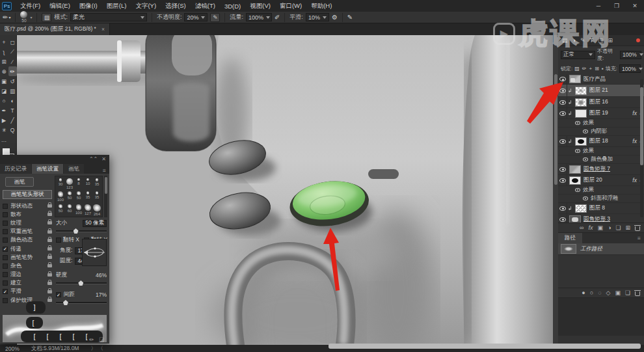 The height and width of the screenshot is (352, 644). I want to click on brush-tip-shape-item: 画笔笔头形状, so click(27, 195).